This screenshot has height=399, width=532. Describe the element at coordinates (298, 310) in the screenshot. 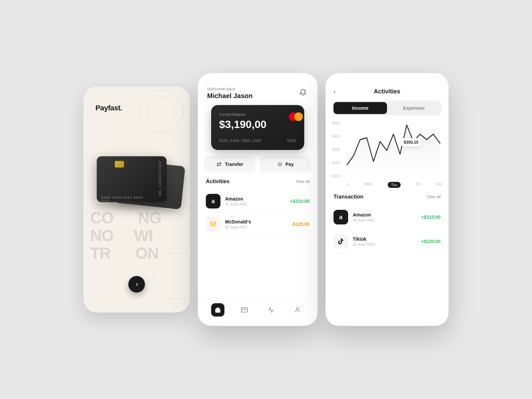

I see `nav-profile` at that location.